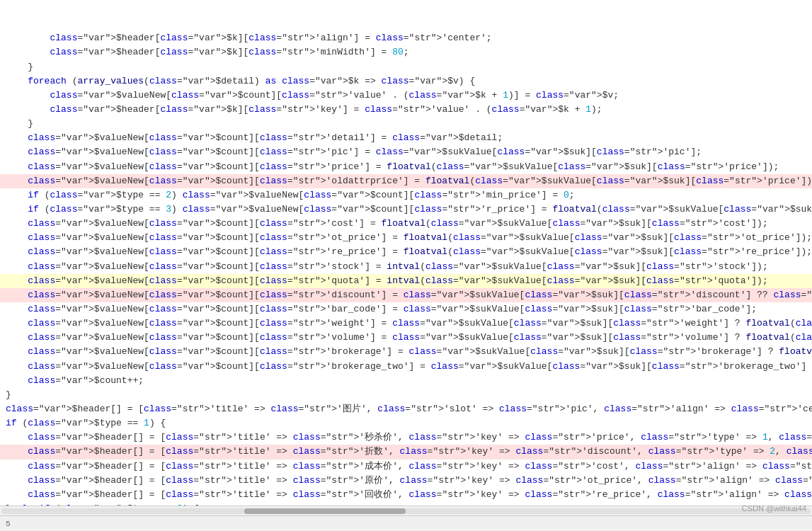 This screenshot has height=531, width=812. I want to click on scrollbar-track, so click(406, 511).